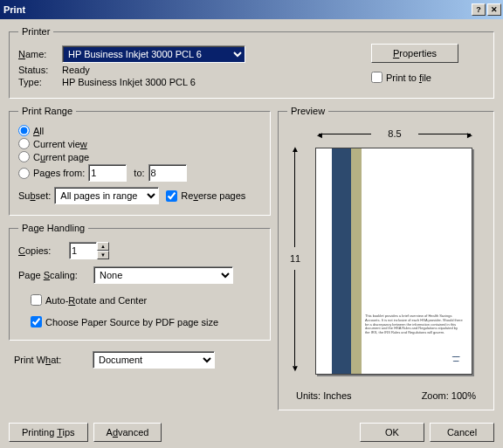 The image size is (503, 448). I want to click on ruler-vertical: ▲ 11 ▼, so click(295, 258).